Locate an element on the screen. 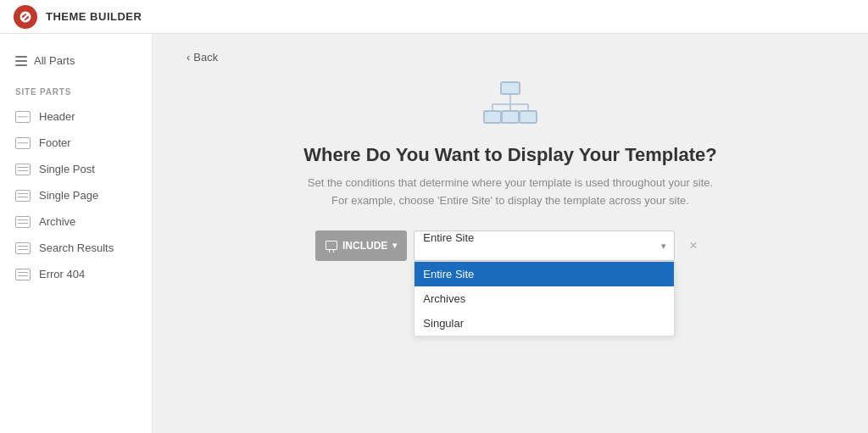  sidebar-item-footer: Footer is located at coordinates (76, 142).